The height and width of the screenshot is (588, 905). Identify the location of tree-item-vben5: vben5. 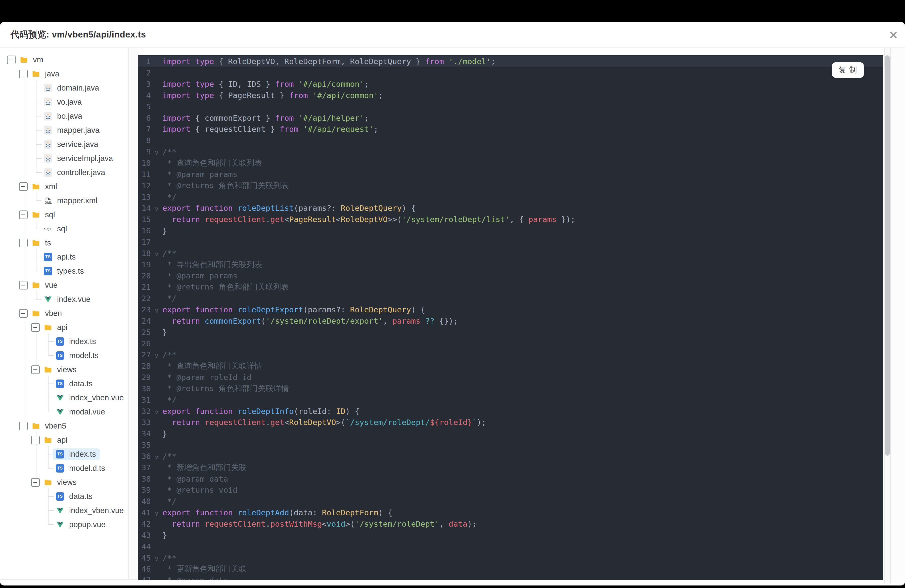
(64, 426).